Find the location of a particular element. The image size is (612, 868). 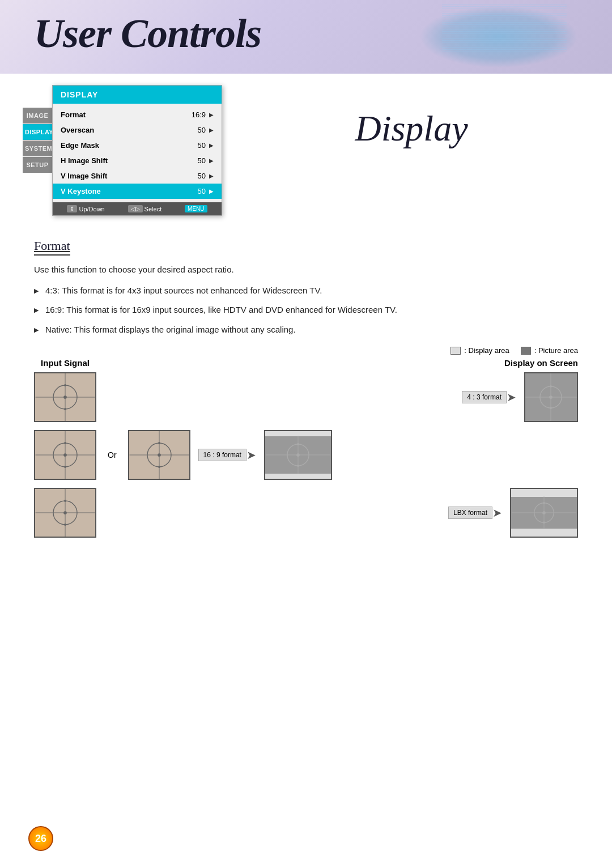

menu-items: Format 16:9 ▶ Overscan 50 ▶ Edge Mask 50… is located at coordinates (137, 153).